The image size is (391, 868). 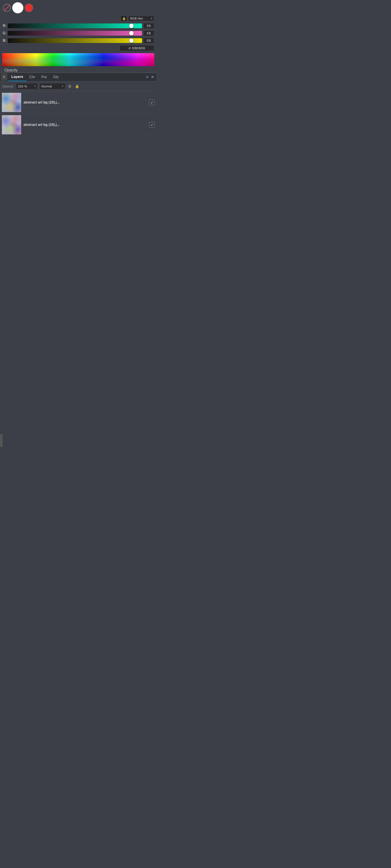 I want to click on pause-icon: ⏸, so click(x=4, y=77).